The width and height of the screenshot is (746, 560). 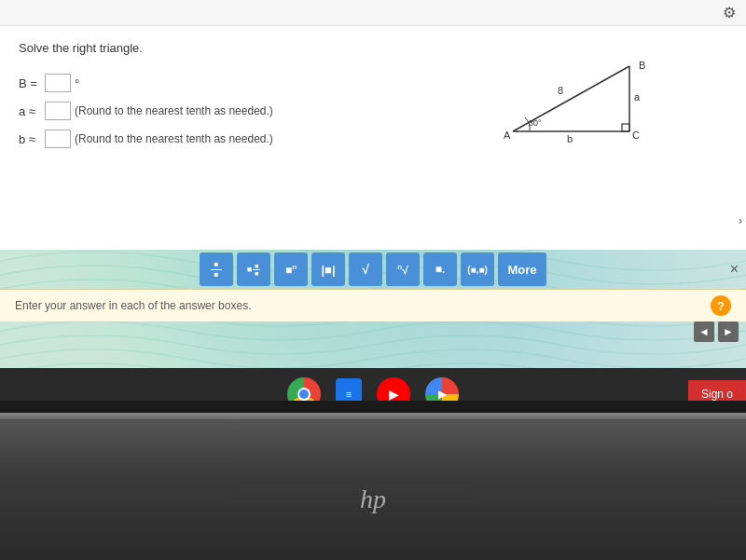 What do you see at coordinates (560, 90) in the screenshot?
I see `svg-text: 8` at bounding box center [560, 90].